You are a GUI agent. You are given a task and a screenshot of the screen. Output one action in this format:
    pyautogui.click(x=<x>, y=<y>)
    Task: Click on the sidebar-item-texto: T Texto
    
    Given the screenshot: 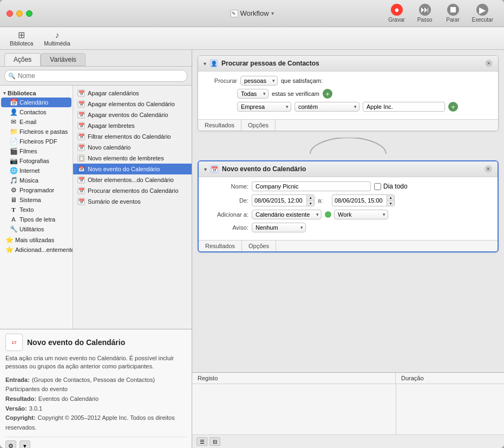 What is the action you would take?
    pyautogui.click(x=36, y=210)
    